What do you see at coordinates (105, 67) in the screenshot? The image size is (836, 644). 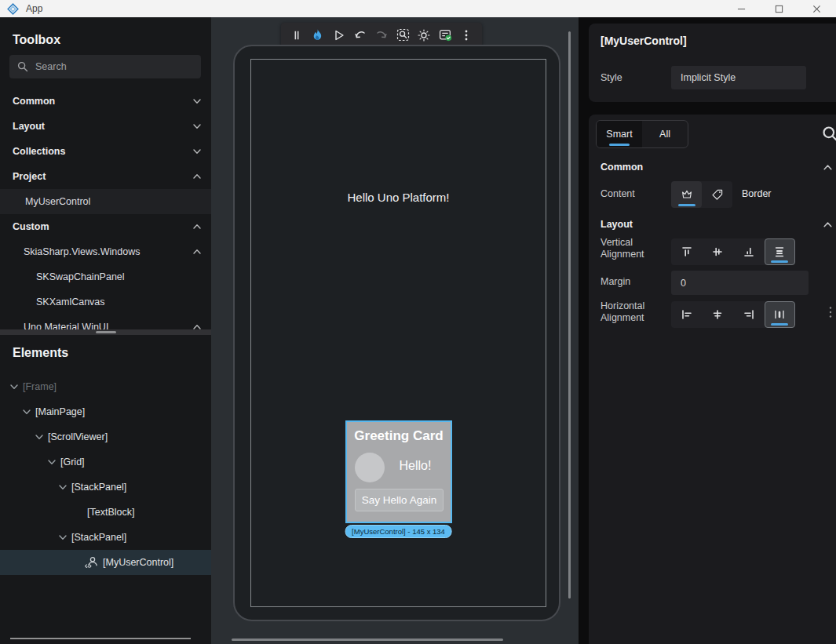 I see `toolbox-search-box` at bounding box center [105, 67].